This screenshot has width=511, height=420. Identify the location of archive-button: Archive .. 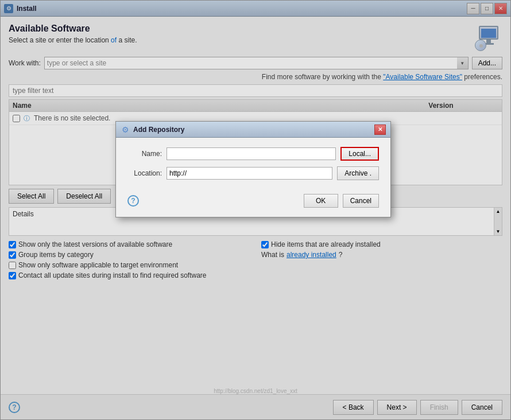
(358, 173).